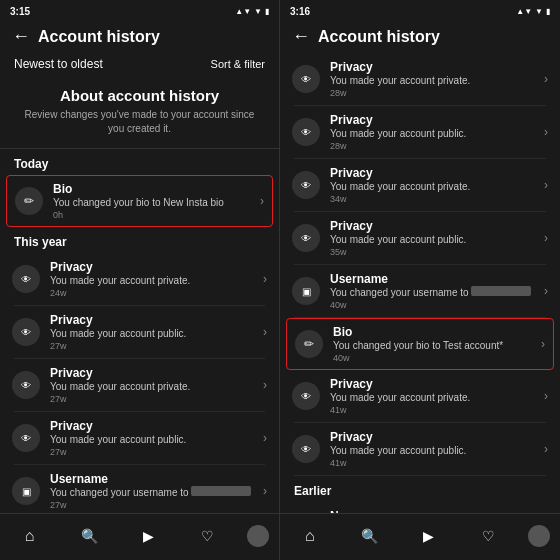 The height and width of the screenshot is (560, 560). What do you see at coordinates (369, 536) in the screenshot?
I see `nav-search-right: 🔍` at bounding box center [369, 536].